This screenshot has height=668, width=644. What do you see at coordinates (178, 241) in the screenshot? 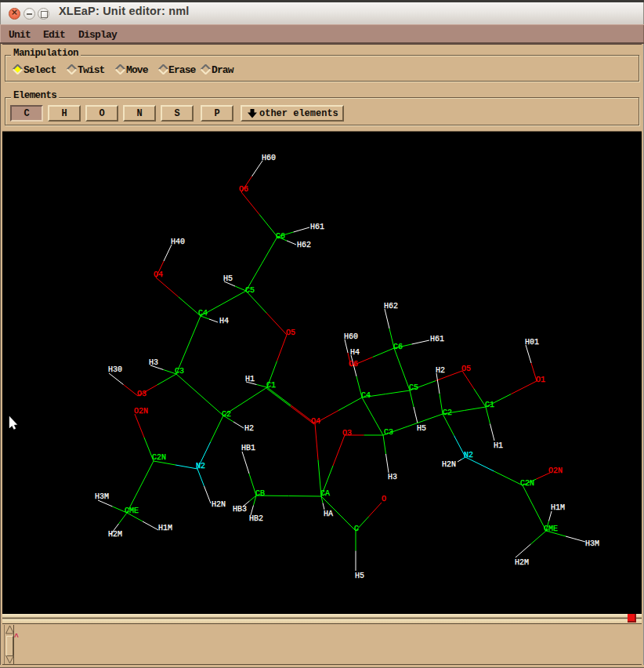
I see `svg-text: H40` at bounding box center [178, 241].